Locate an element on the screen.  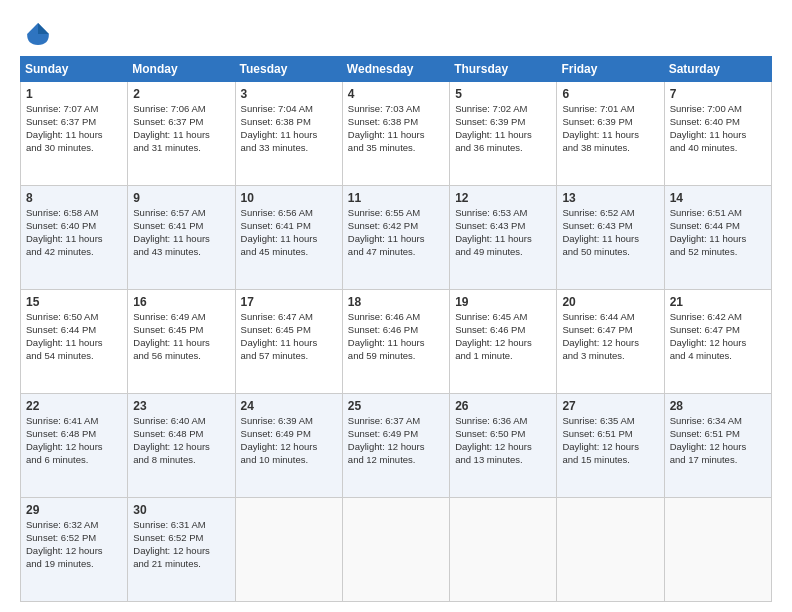
day-number: 21 is located at coordinates (718, 302).